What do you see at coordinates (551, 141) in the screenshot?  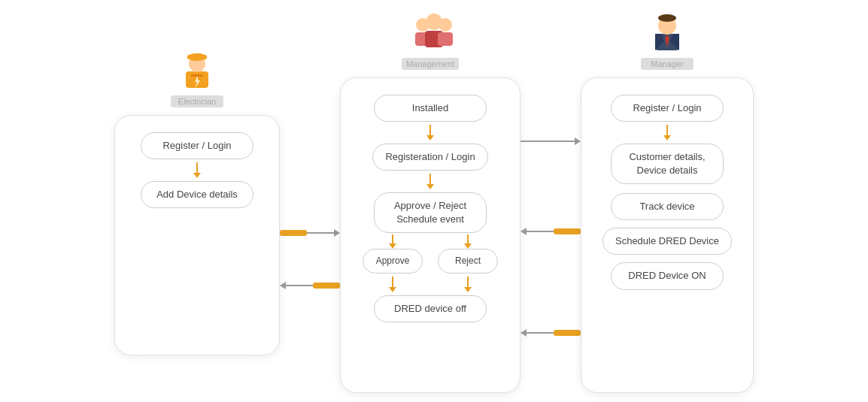 I see `connector-middle-installed-to-right` at bounding box center [551, 141].